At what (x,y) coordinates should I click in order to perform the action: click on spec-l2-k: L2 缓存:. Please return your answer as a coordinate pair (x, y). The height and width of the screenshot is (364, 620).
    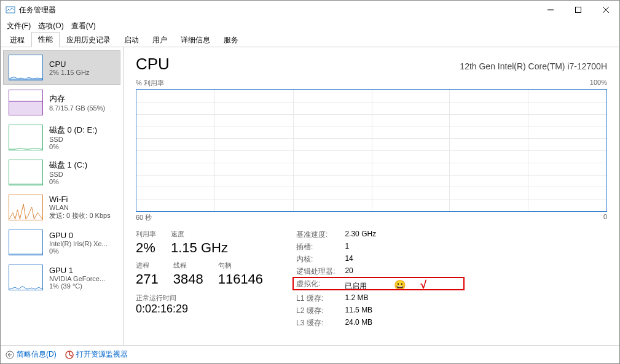
    Looking at the image, I should click on (316, 311).